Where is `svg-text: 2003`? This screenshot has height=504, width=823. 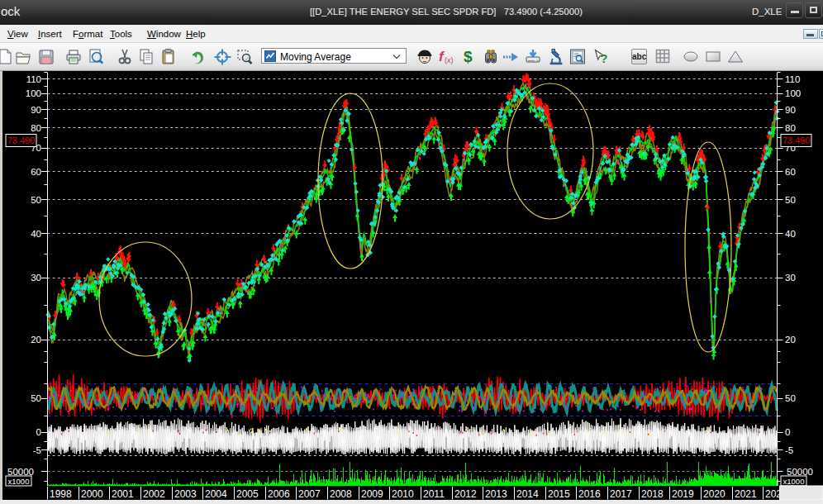
svg-text: 2003 is located at coordinates (185, 494).